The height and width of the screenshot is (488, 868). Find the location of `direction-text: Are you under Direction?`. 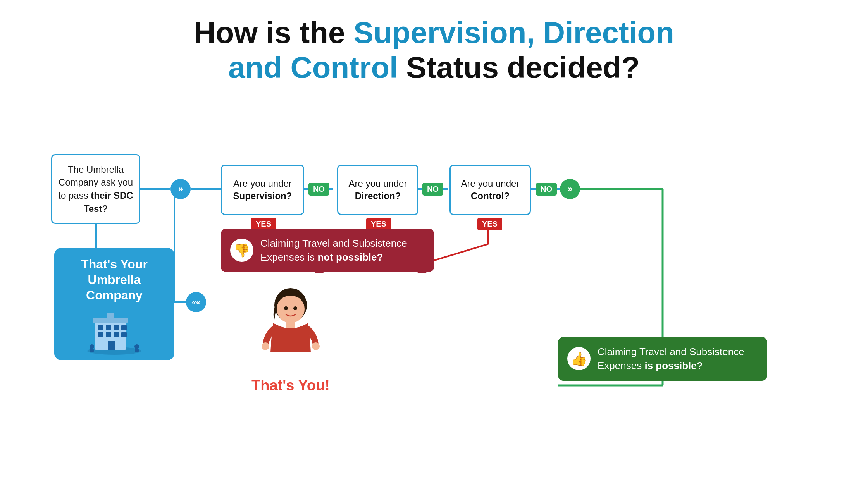

direction-text: Are you under Direction? is located at coordinates (378, 190).